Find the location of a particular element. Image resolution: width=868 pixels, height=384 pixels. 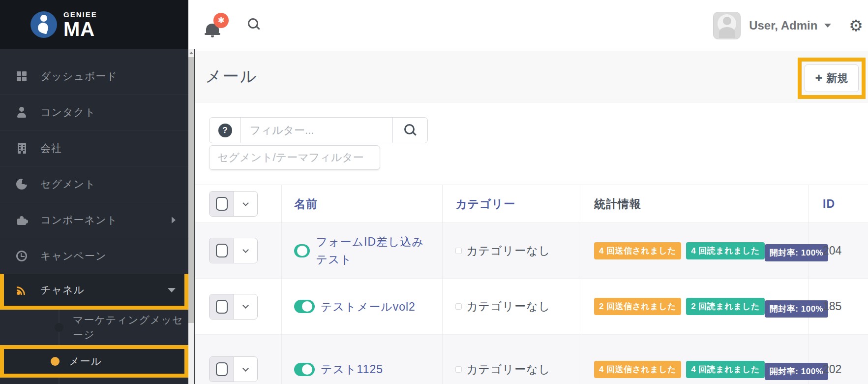

asterisk-icon: ✱ is located at coordinates (221, 21).